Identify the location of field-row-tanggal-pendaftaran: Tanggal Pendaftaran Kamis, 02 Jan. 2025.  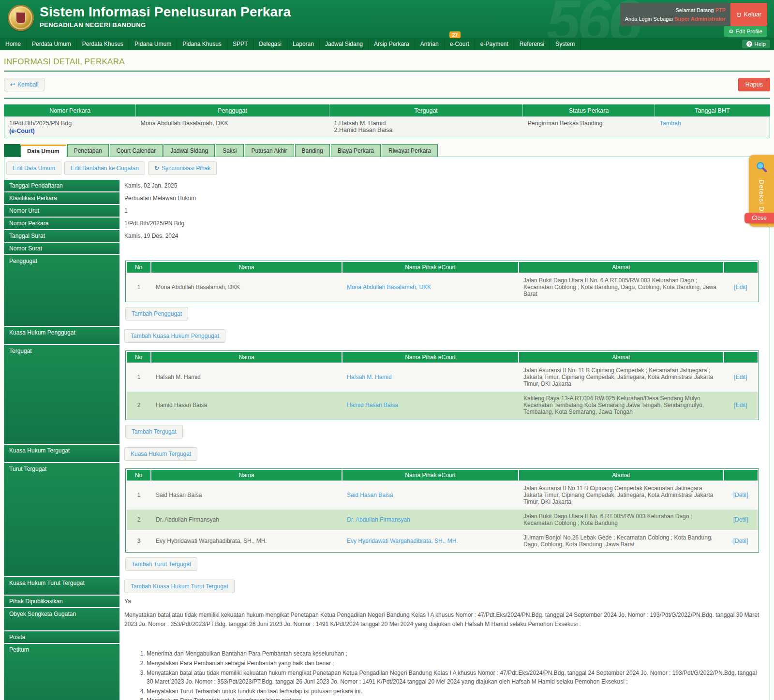
(387, 186).